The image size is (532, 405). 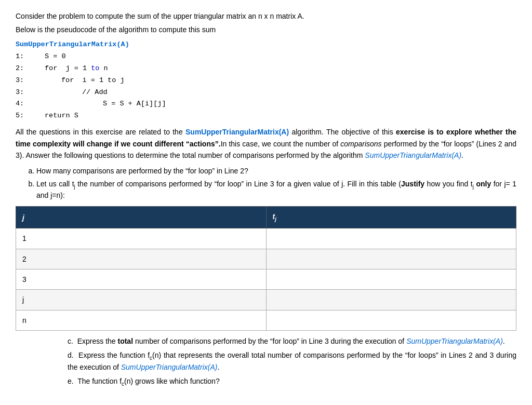 I want to click on intro-line1: Consider the problem to compute the sum …, so click(x=266, y=16).